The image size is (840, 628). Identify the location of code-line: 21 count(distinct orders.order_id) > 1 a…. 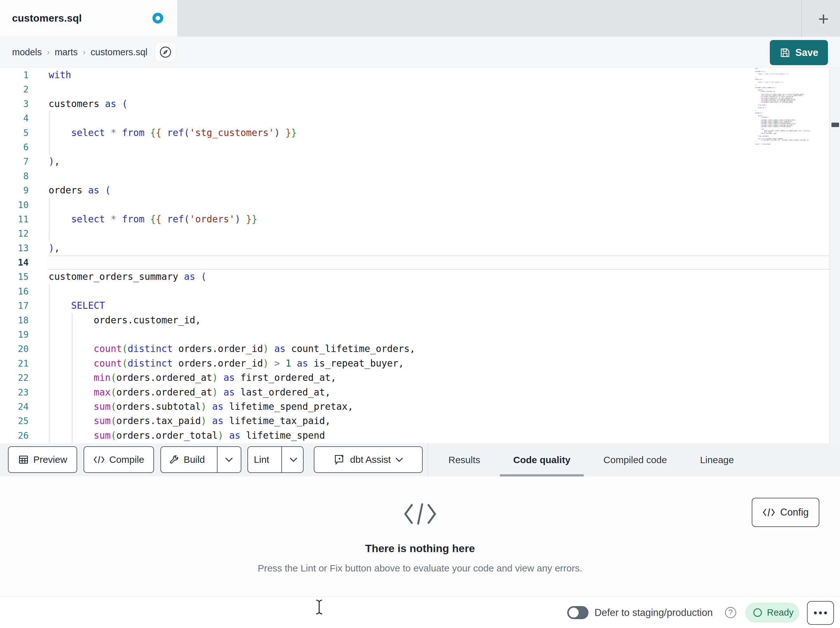
(415, 364).